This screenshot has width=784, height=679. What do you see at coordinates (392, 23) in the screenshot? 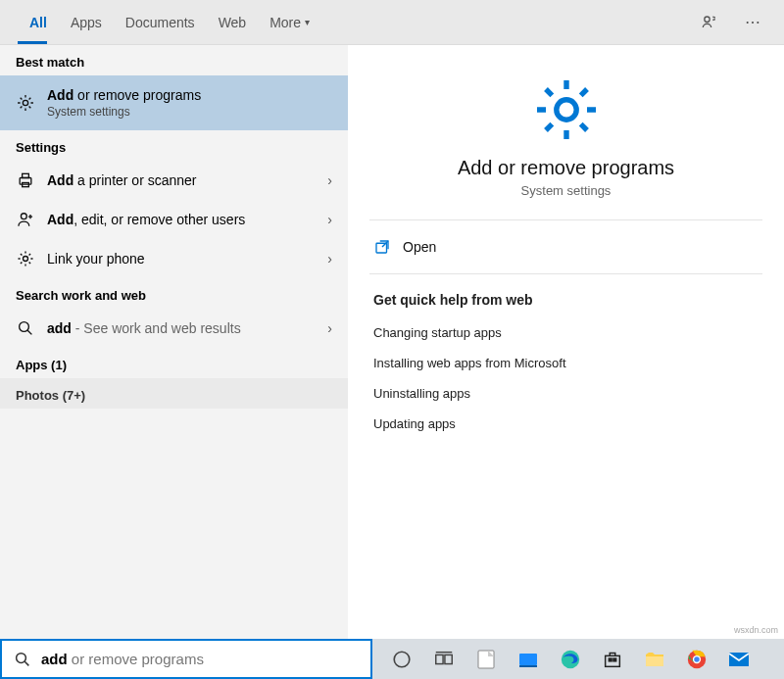
I see `filter-tabs: All Apps Documents Web More ▾ ⋯` at bounding box center [392, 23].